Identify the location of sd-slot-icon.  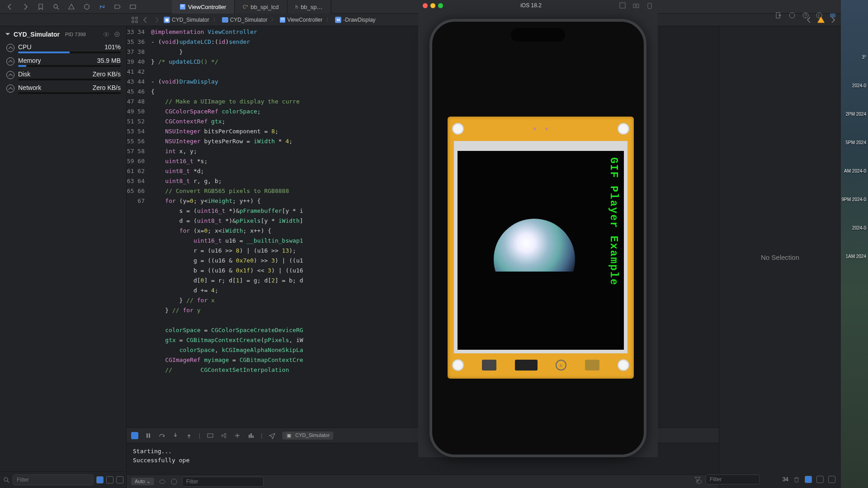
(526, 365).